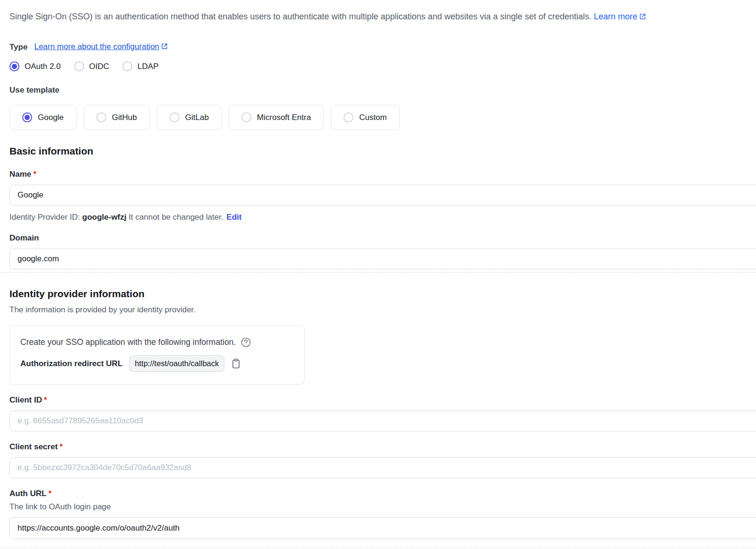  What do you see at coordinates (101, 47) in the screenshot?
I see `configuration-docs-link: Learn more about the configuration` at bounding box center [101, 47].